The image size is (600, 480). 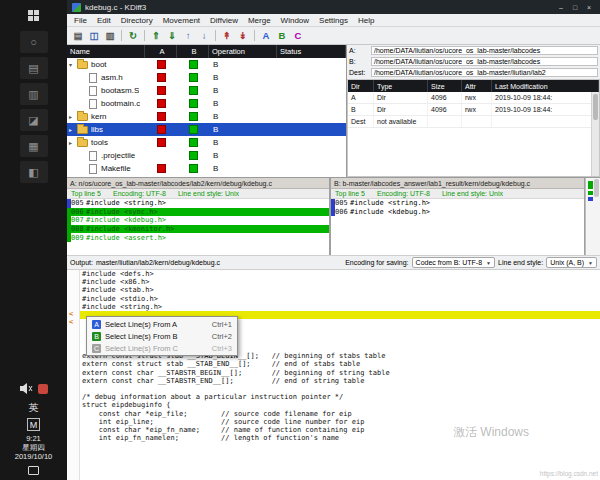 What do you see at coordinates (188, 36) in the screenshot?
I see `go-top-icon: ↑` at bounding box center [188, 36].